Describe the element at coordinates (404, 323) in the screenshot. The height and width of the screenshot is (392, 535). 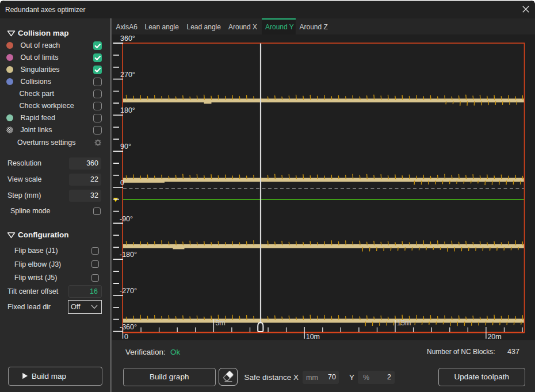
I see `svg-text: 15m` at that location.